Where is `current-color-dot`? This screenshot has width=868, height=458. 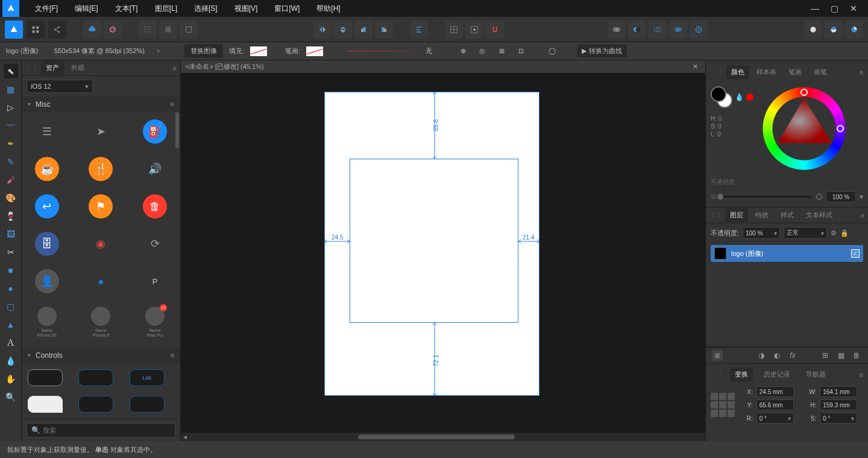 current-color-dot is located at coordinates (750, 97).